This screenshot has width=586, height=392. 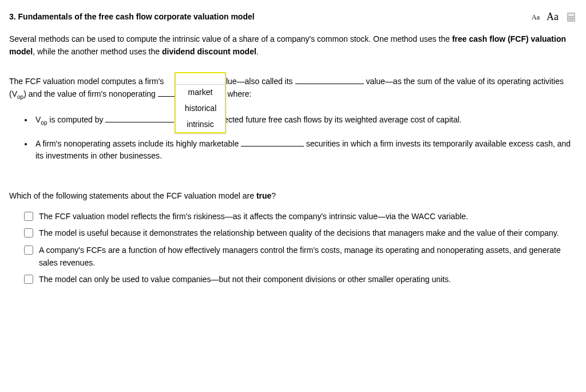 What do you see at coordinates (38, 120) in the screenshot?
I see `b1-a: V` at bounding box center [38, 120].